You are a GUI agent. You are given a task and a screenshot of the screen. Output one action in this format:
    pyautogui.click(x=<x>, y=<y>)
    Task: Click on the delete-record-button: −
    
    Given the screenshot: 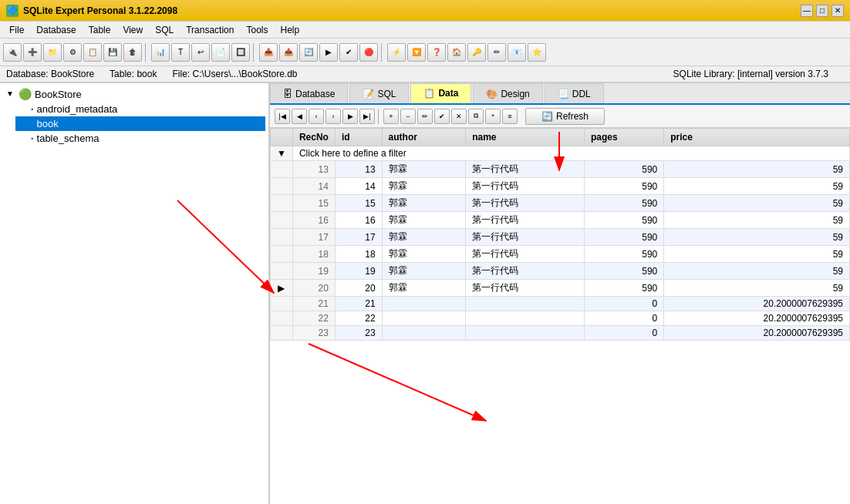 What is the action you would take?
    pyautogui.click(x=408, y=116)
    